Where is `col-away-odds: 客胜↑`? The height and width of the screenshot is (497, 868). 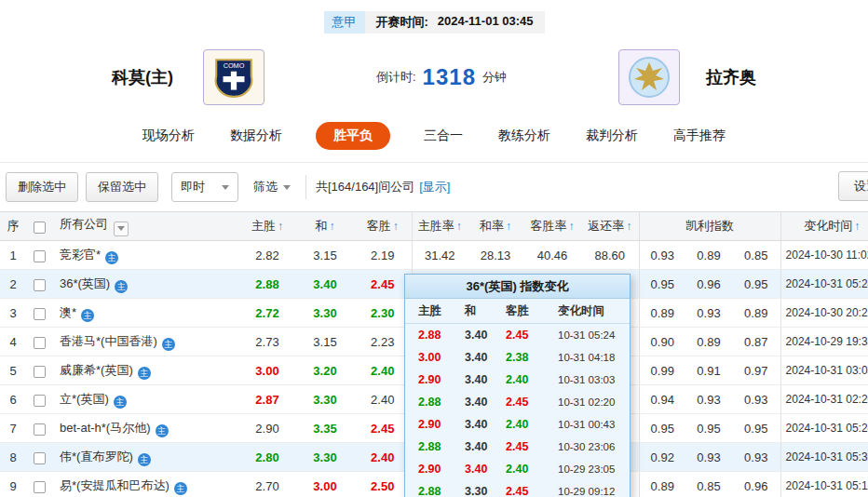 col-away-odds: 客胜↑ is located at coordinates (383, 227).